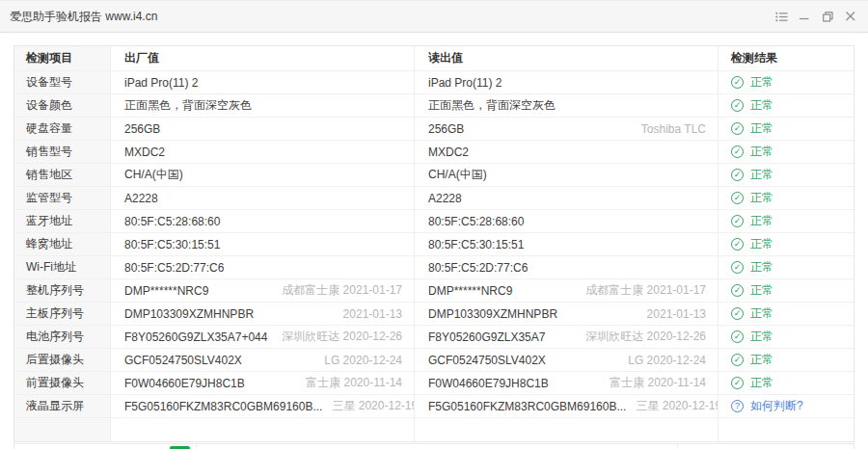 The width and height of the screenshot is (868, 449). Describe the element at coordinates (567, 268) in the screenshot. I see `read-cell: 80:5F:C5:2D:77:C6` at that location.